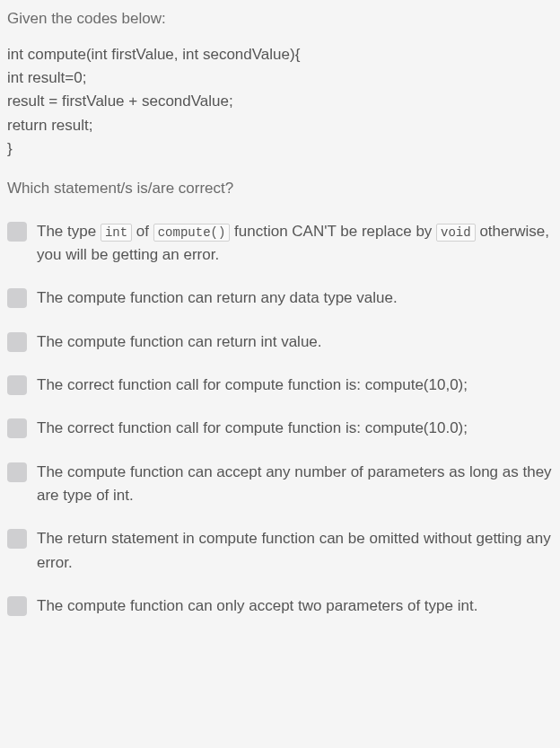 This screenshot has height=748, width=560. Describe the element at coordinates (456, 233) in the screenshot. I see `inline-code: void` at that location.